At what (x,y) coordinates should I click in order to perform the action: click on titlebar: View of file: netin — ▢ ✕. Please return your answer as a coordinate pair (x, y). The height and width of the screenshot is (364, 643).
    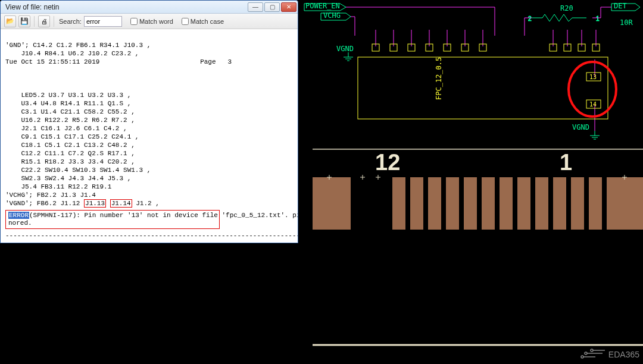
    Looking at the image, I should click on (149, 7).